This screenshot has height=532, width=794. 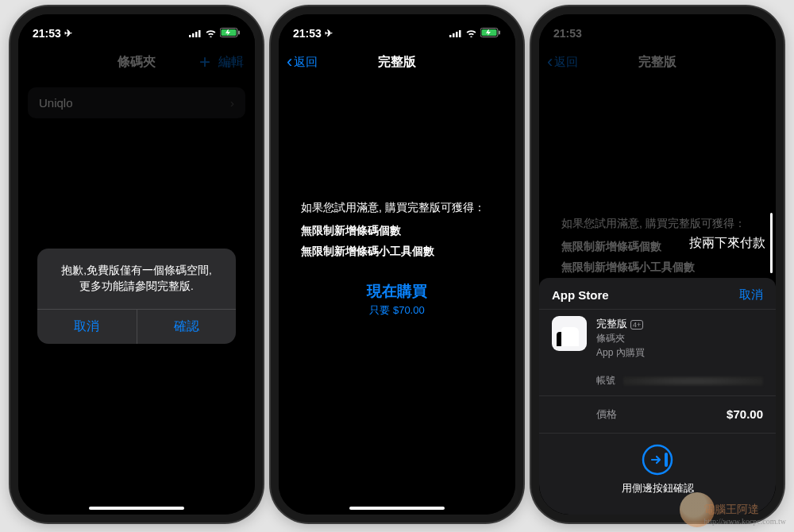 What do you see at coordinates (657, 397) in the screenshot?
I see `purchase-sheet: App Store 取消 完整版4+ 條碼夾 App 內購買 帳號 價格` at bounding box center [657, 397].